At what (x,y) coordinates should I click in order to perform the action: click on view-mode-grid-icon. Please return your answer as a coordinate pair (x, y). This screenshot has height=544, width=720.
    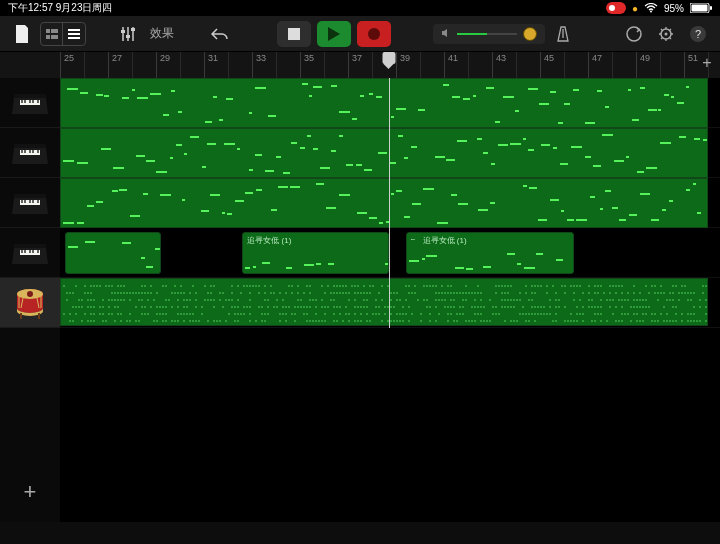
    Looking at the image, I should click on (52, 34).